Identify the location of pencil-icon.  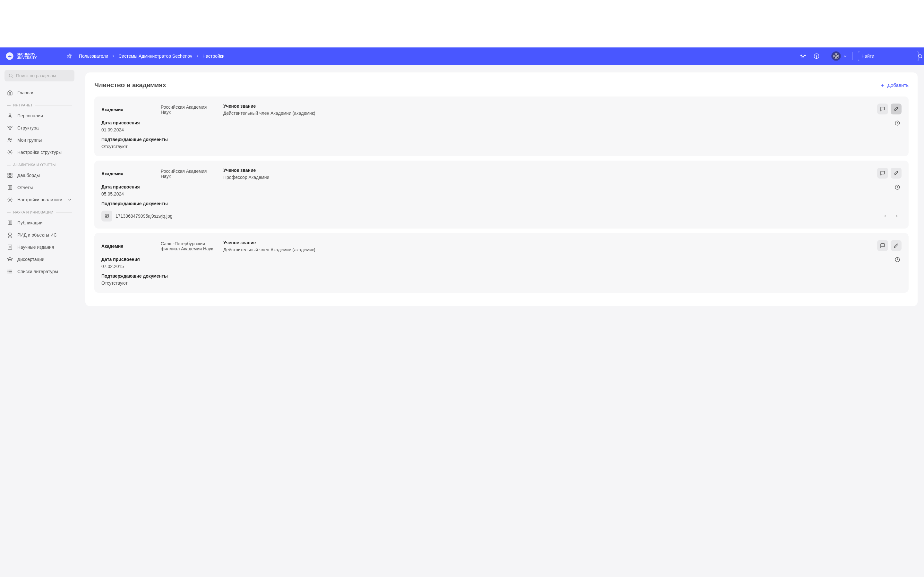
(896, 173).